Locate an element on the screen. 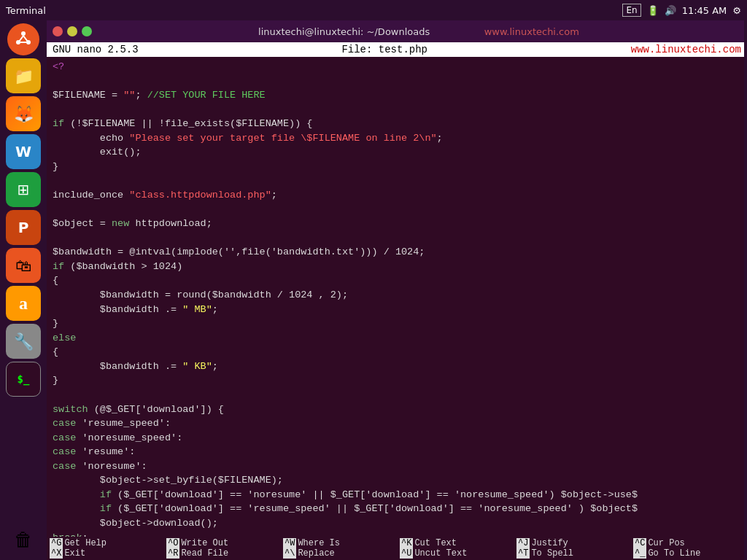 This screenshot has width=747, height=560. shortcut-key-read-file: ^R is located at coordinates (173, 553).